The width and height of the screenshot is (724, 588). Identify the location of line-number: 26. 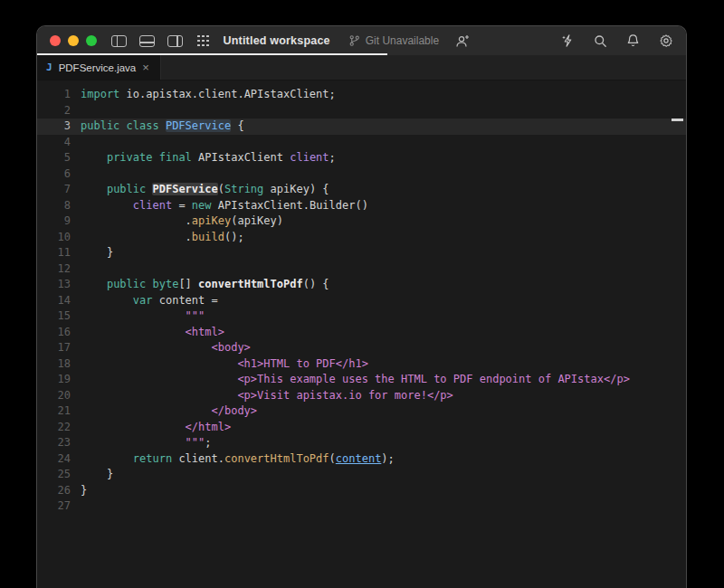
(54, 491).